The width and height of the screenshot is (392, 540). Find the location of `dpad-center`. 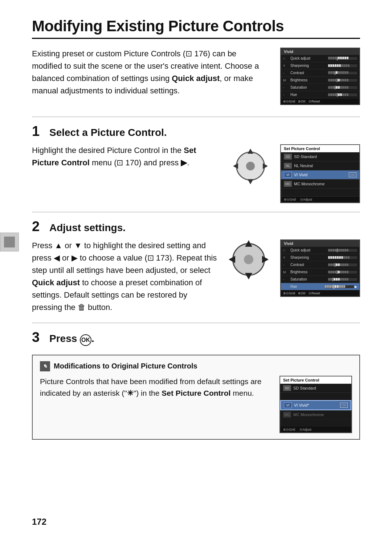

dpad-center is located at coordinates (250, 166).